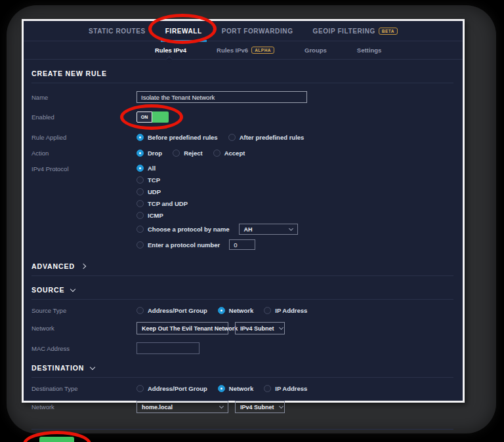  I want to click on subtab-groups: Groups, so click(316, 50).